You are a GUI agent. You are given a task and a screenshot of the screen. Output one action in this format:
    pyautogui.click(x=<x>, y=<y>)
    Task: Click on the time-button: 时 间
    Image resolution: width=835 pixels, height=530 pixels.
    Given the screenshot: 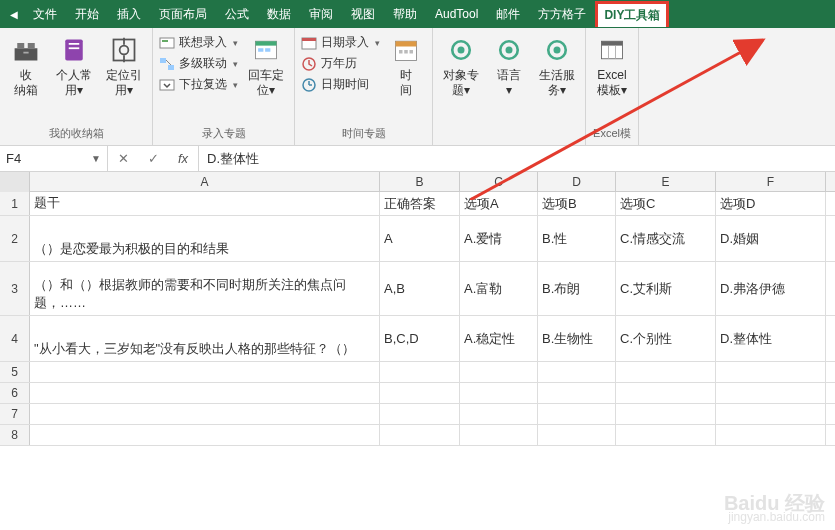 What is the action you would take?
    pyautogui.click(x=406, y=66)
    